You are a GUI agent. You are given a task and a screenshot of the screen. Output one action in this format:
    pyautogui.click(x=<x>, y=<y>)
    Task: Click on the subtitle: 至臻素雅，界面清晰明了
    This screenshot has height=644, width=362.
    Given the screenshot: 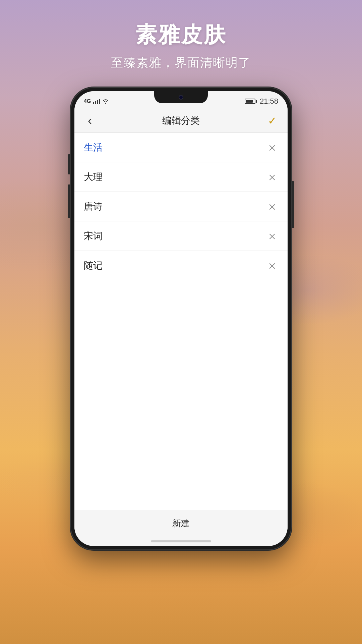 What is the action you would take?
    pyautogui.click(x=181, y=63)
    